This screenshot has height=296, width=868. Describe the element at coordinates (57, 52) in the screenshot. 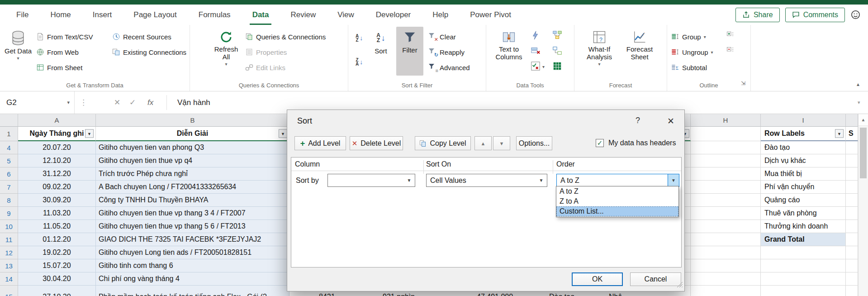

I see `from-web-button: From Web` at that location.